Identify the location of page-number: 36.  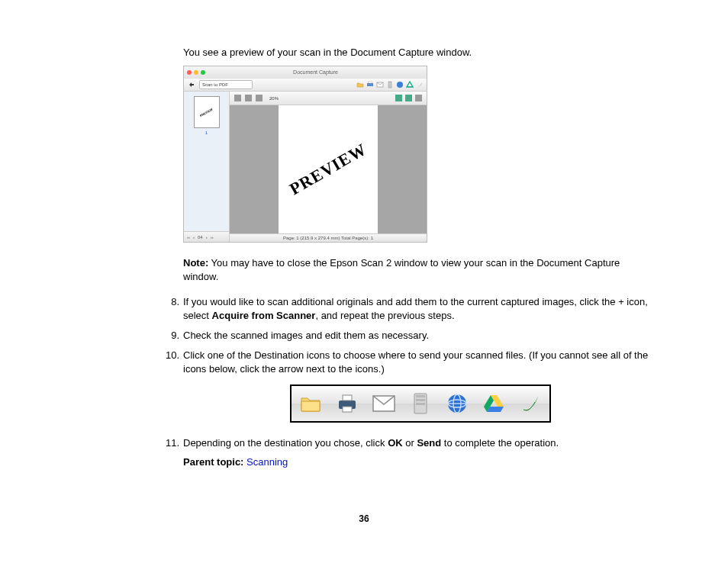
(364, 519).